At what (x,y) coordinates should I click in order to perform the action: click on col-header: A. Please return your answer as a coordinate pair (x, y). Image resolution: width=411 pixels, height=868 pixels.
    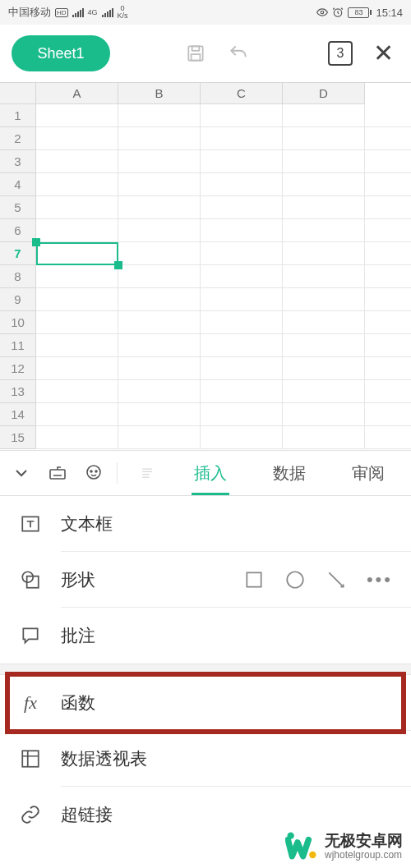
    Looking at the image, I should click on (77, 94).